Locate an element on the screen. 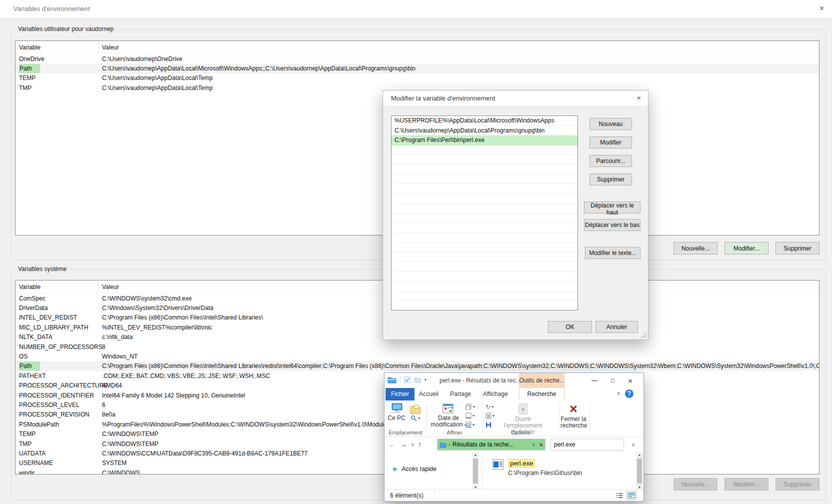 The height and width of the screenshot is (504, 832). result-file-name: perl.exe is located at coordinates (522, 463).